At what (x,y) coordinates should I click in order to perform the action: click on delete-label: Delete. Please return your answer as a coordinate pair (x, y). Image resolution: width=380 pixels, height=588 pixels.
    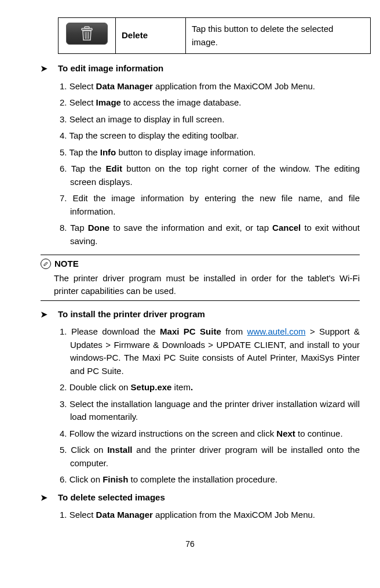
    Looking at the image, I should click on (151, 36).